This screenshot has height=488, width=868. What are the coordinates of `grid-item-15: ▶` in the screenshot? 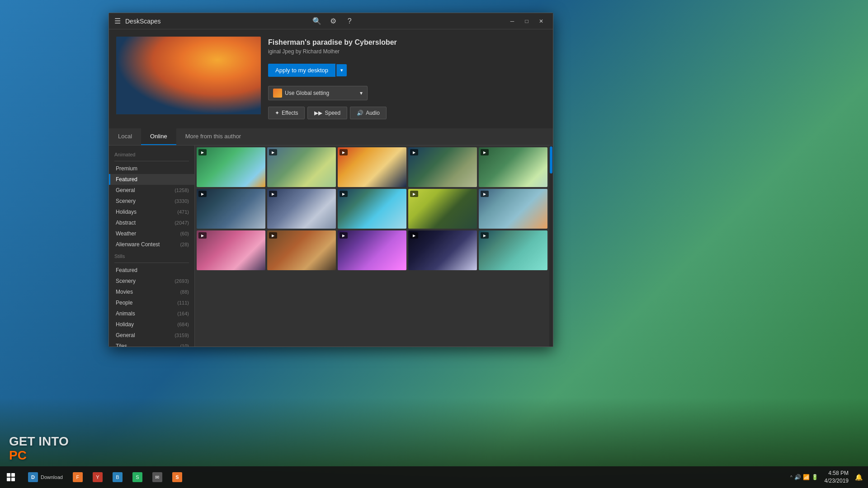 It's located at (513, 250).